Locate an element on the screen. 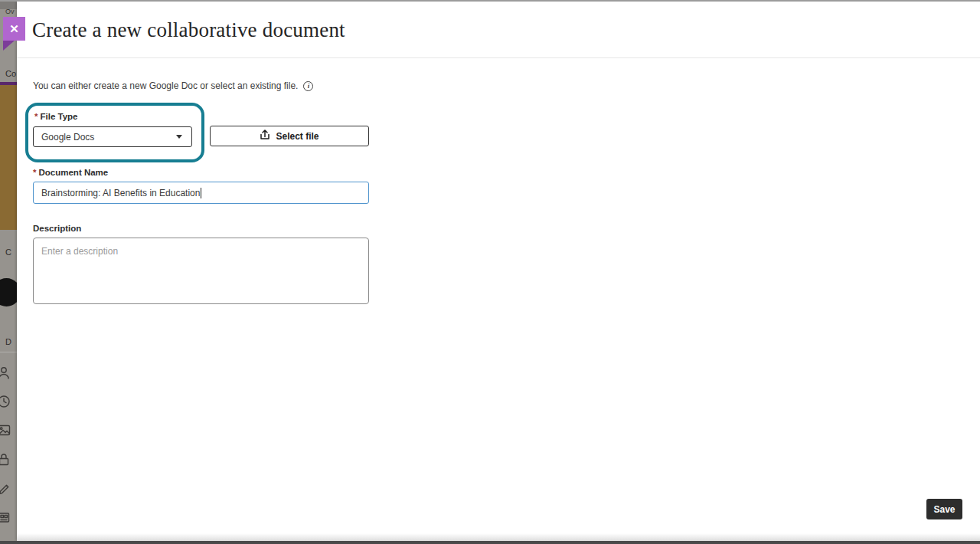 The width and height of the screenshot is (980, 544). footer-gradient is located at coordinates (498, 537).